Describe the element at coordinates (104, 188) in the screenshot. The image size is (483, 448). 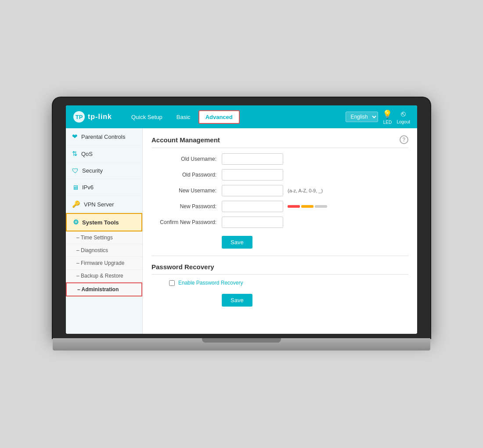
I see `sidebar-item-ipv6: 🖥 IPv6` at that location.